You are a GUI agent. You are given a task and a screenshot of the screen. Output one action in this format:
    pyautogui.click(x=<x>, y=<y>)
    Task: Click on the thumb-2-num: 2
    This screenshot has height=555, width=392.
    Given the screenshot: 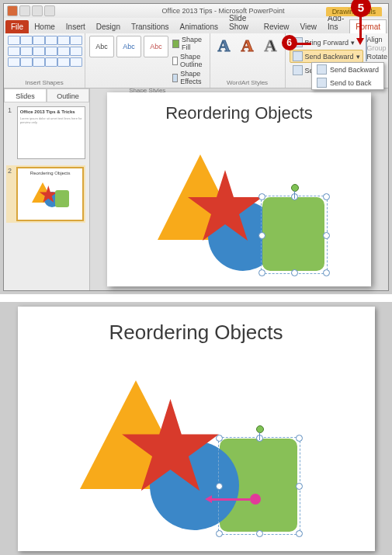 What is the action you would take?
    pyautogui.click(x=11, y=194)
    